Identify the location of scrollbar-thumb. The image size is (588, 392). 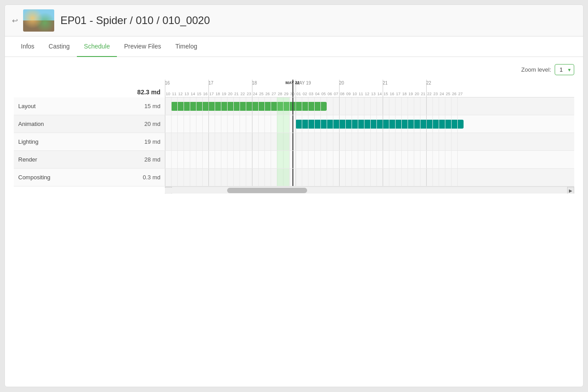
(267, 190).